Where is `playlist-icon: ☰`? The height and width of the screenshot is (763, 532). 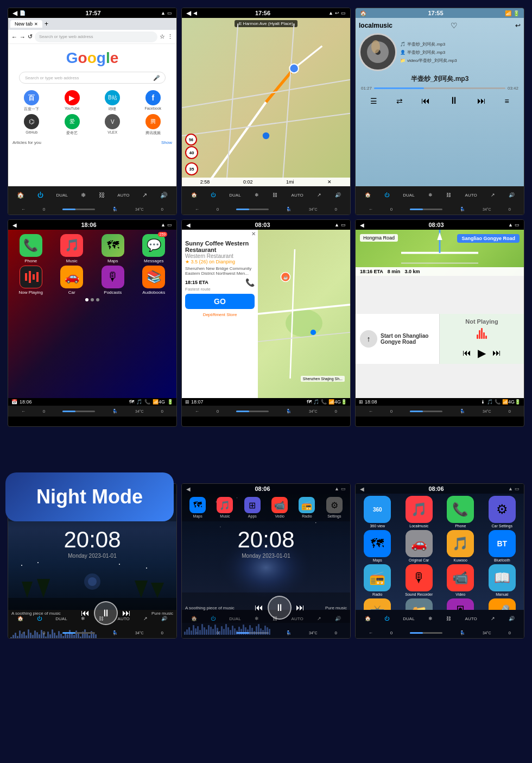 playlist-icon: ☰ is located at coordinates (373, 101).